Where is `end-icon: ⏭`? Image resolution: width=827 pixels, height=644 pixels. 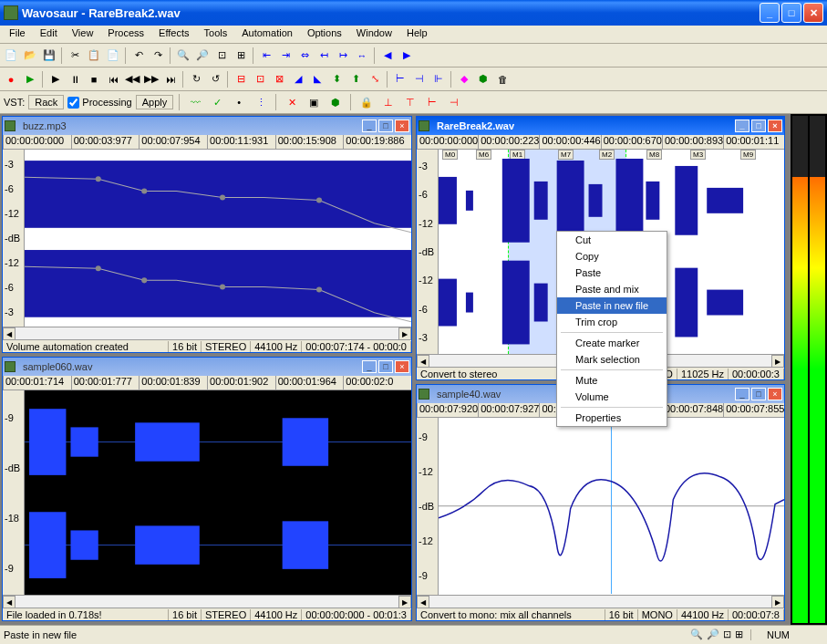 end-icon: ⏭ is located at coordinates (171, 79).